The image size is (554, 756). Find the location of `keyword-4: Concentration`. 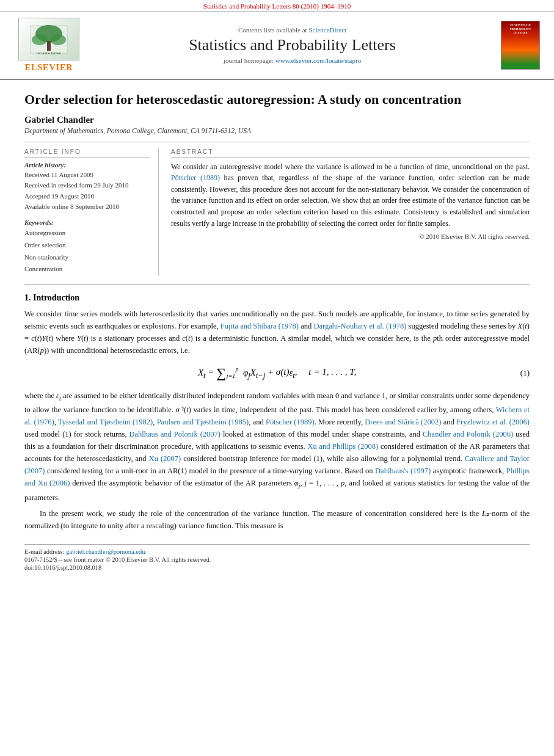

keyword-4: Concentration is located at coordinates (87, 269).